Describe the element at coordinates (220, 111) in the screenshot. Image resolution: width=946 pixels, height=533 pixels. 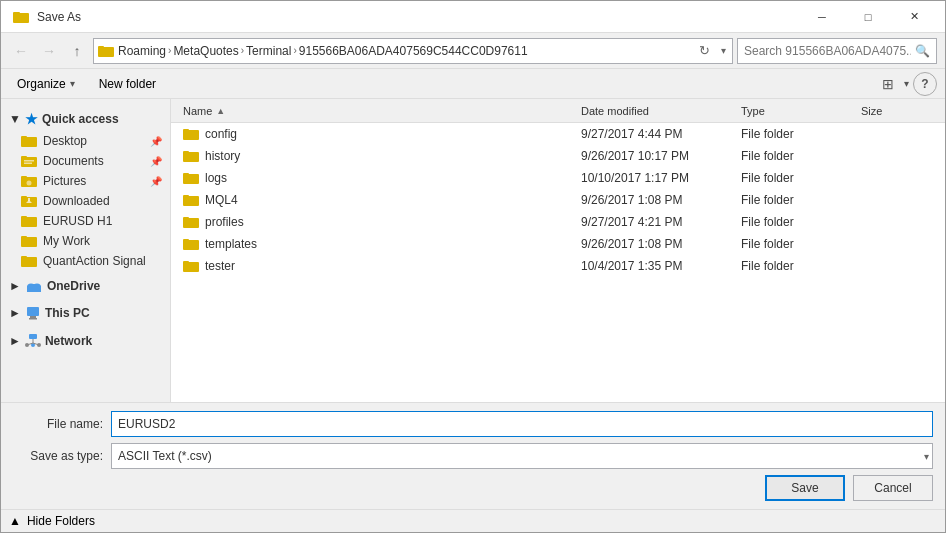
I see `sort-arrow-icon: ▲` at that location.